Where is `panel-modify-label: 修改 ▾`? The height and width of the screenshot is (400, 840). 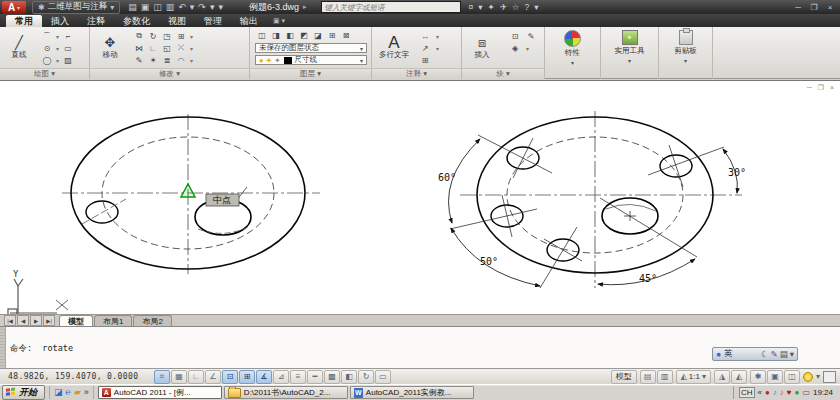 panel-modify-label: 修改 ▾ is located at coordinates (170, 74).